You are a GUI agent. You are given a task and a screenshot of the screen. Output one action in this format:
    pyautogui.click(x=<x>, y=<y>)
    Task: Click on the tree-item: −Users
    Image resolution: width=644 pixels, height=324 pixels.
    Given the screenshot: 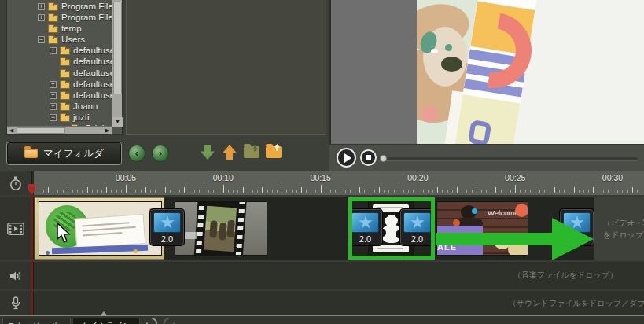 What is the action you would take?
    pyautogui.click(x=60, y=40)
    